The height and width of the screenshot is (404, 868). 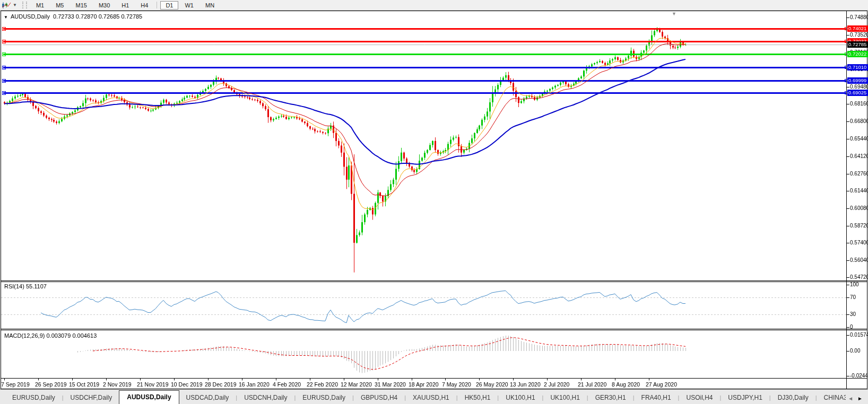 I want to click on rsi-level-label: 70, so click(x=853, y=297).